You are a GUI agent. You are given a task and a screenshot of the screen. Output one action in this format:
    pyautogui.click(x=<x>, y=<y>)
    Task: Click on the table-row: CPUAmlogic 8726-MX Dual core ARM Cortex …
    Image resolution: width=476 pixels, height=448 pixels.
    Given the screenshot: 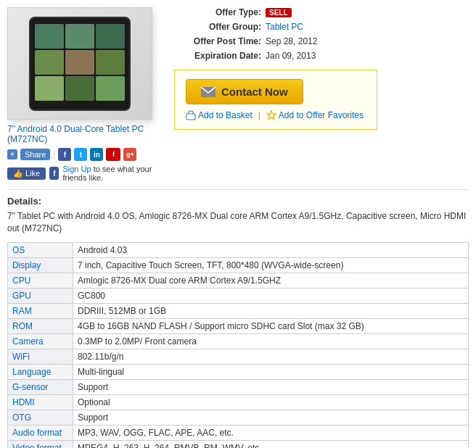 What is the action you would take?
    pyautogui.click(x=238, y=280)
    